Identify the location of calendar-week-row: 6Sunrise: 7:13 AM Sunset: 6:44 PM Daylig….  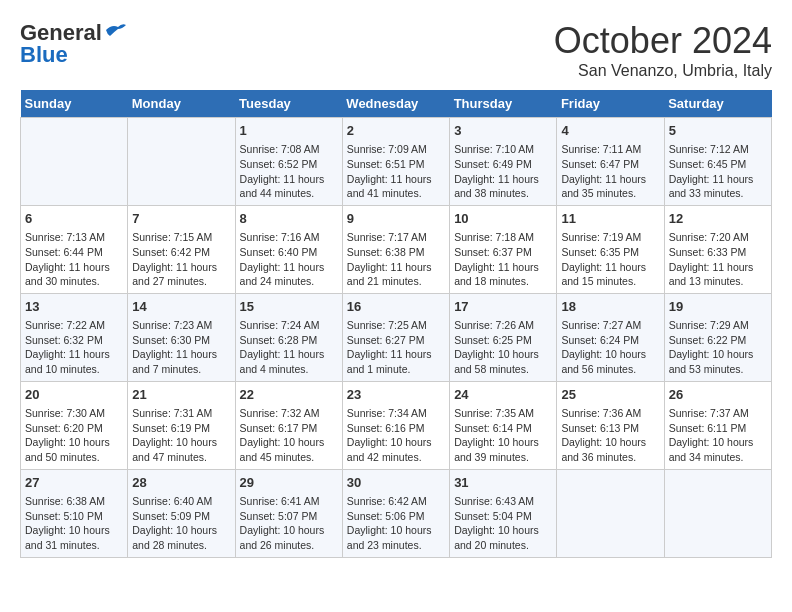
(396, 249).